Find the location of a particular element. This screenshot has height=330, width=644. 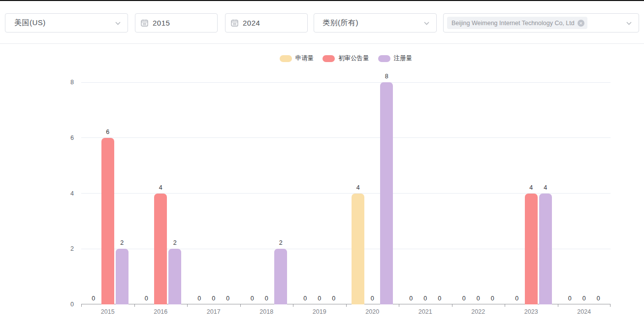

legend-swatch-applications is located at coordinates (286, 59).